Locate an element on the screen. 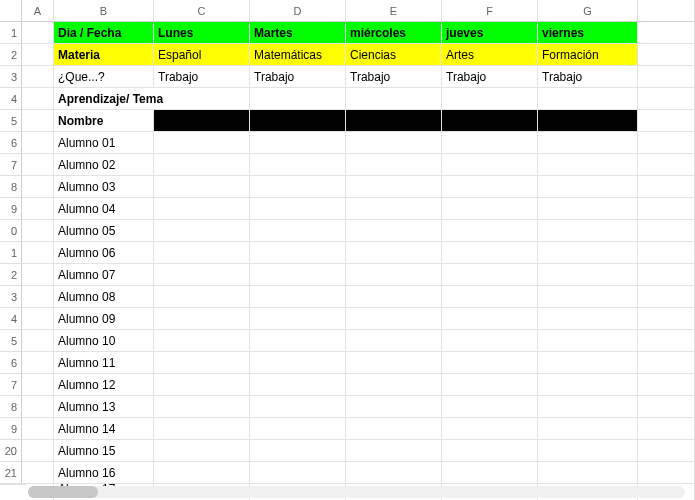 This screenshot has width=695, height=500. cell-E1: miércoles is located at coordinates (394, 33).